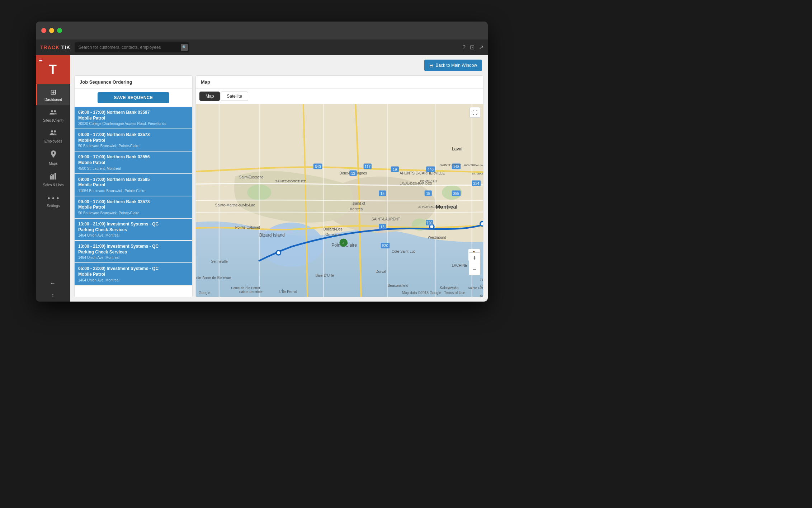 This screenshot has height=508, width=812. Describe the element at coordinates (53, 100) in the screenshot. I see `sidebar-label-dashboard: Dashboard` at that location.